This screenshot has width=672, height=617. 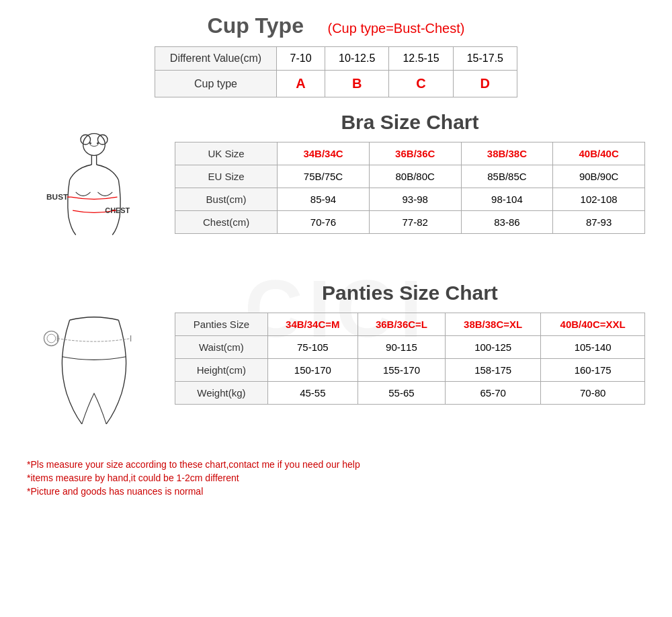 What do you see at coordinates (336, 464) in the screenshot?
I see `note-1: *Pls measure your size according to thes…` at bounding box center [336, 464].